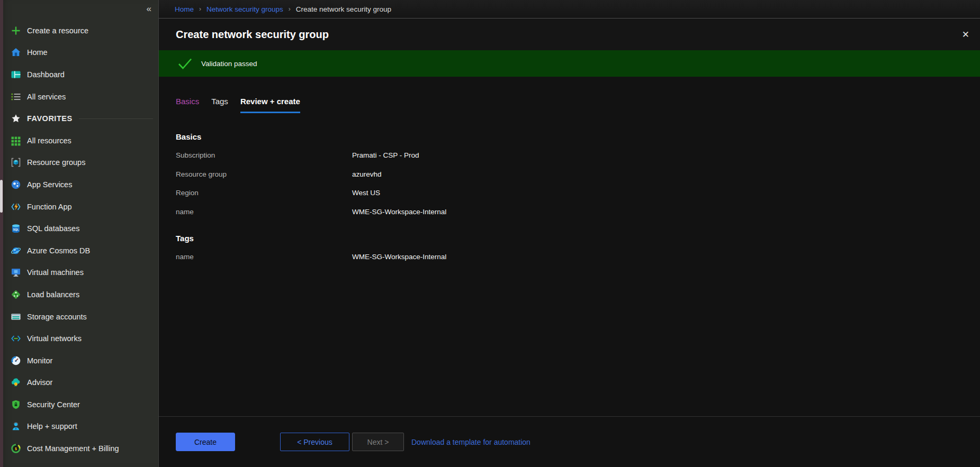  Describe the element at coordinates (270, 105) in the screenshot. I see `tab-review-create: Review + create` at that location.